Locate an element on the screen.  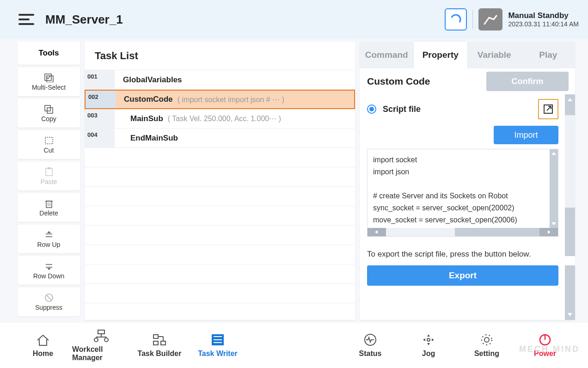
cut-icon is located at coordinates (49, 141).